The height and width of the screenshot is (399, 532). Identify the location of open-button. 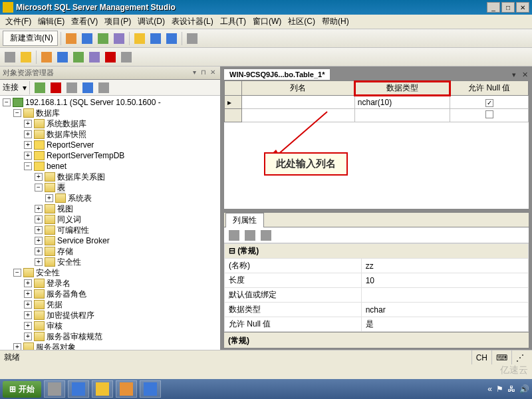
(140, 39).